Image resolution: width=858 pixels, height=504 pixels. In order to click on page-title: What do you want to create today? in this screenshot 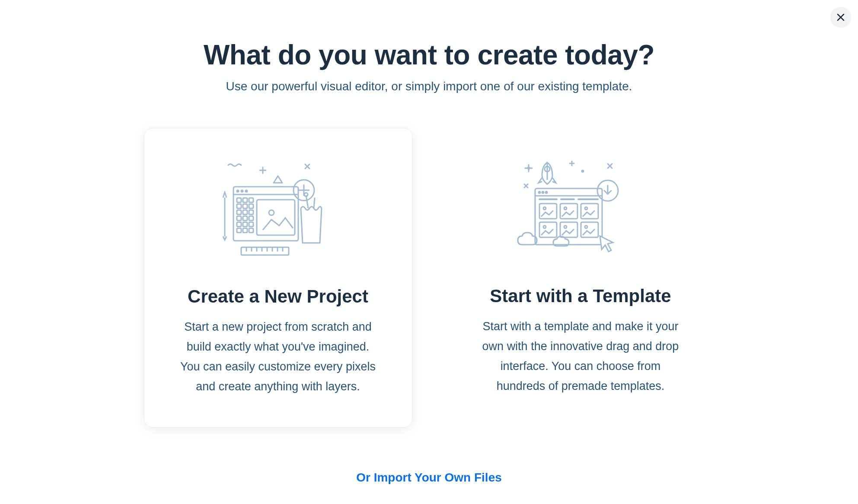, I will do `click(429, 55)`.